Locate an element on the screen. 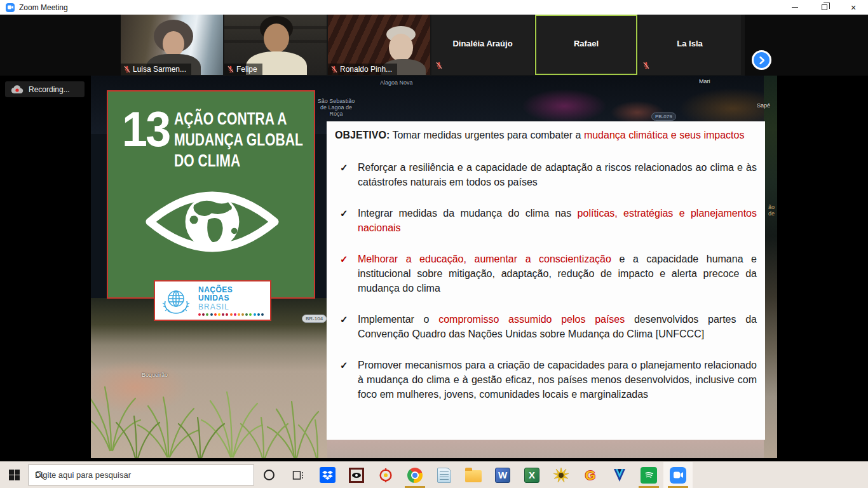 The width and height of the screenshot is (868, 488). restore-button is located at coordinates (824, 8).